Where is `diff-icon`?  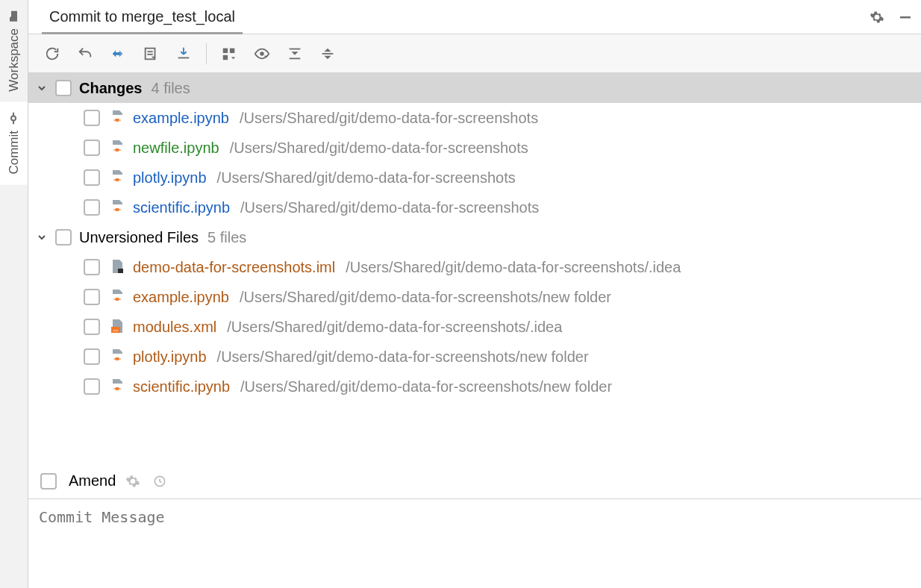
diff-icon is located at coordinates (118, 54).